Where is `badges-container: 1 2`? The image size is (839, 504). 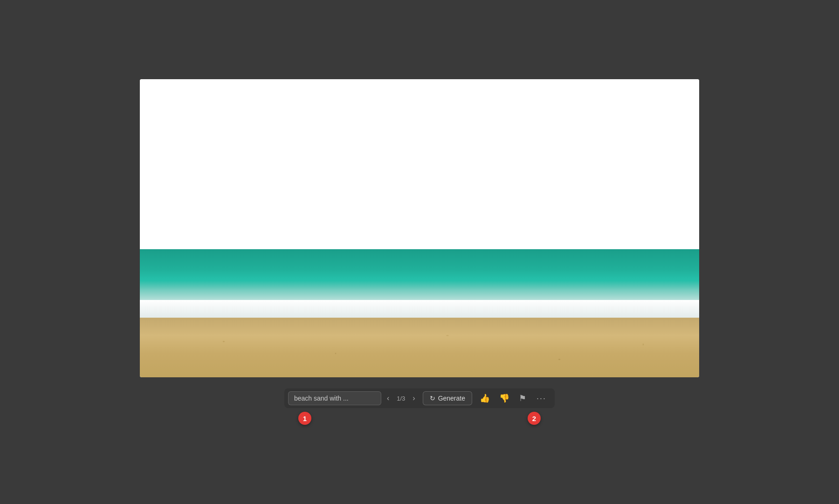 badges-container: 1 2 is located at coordinates (420, 416).